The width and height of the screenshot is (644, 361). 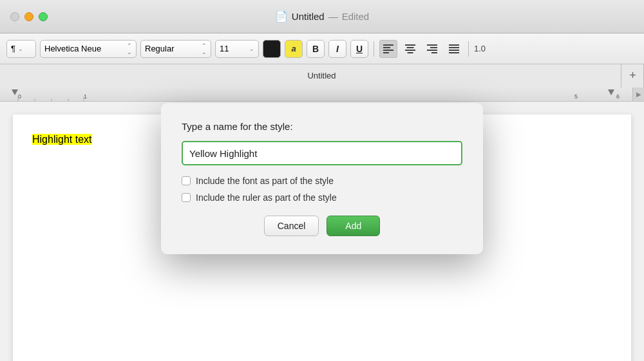 I want to click on highlight-color-label: a, so click(x=294, y=49).